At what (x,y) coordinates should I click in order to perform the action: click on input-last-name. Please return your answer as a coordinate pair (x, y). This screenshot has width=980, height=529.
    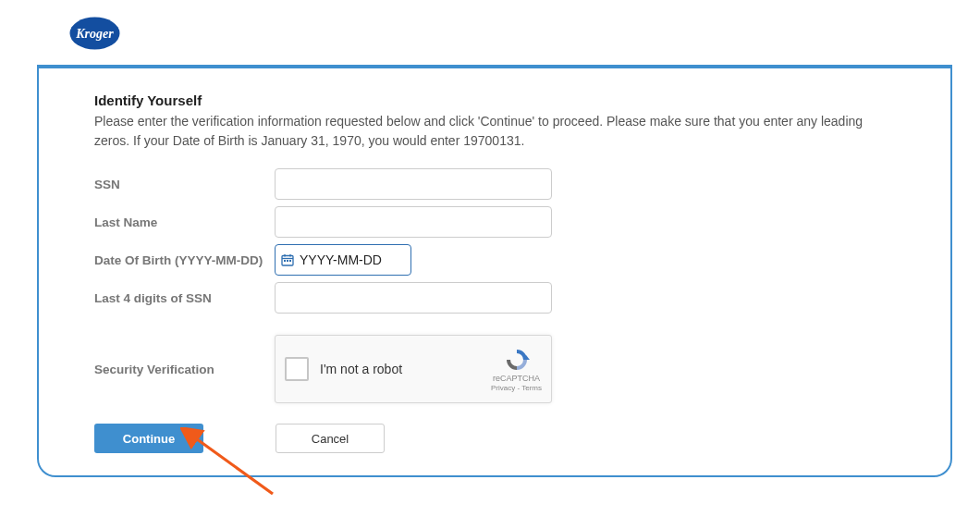
    Looking at the image, I should click on (413, 222).